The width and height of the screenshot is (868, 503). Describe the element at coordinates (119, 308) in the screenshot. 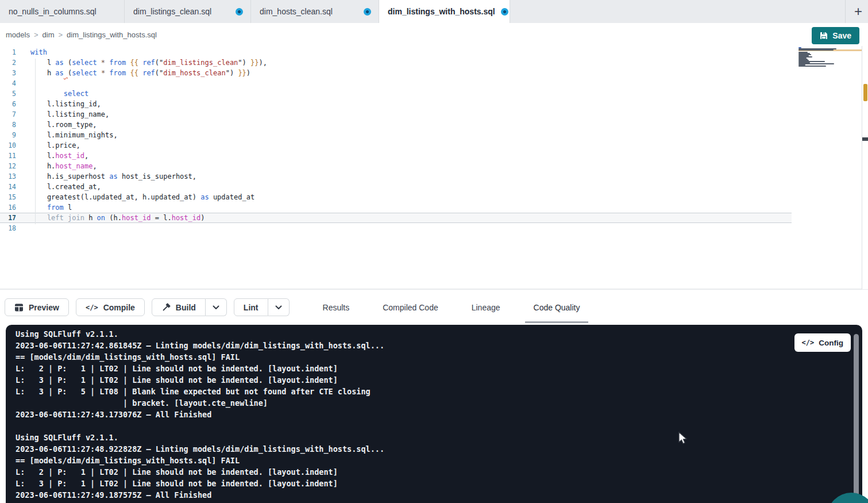

I see `compile-label: Compile` at that location.